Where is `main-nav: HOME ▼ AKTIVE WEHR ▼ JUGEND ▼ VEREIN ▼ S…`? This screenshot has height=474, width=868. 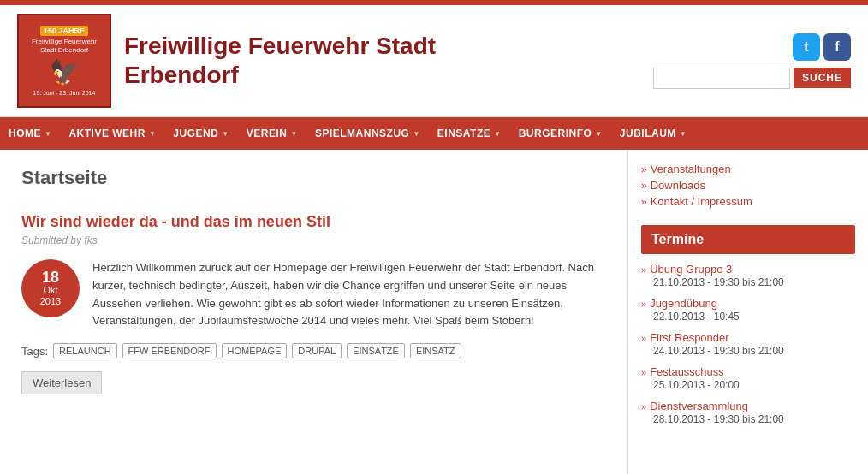
main-nav: HOME ▼ AKTIVE WEHR ▼ JUGEND ▼ VEREIN ▼ S… is located at coordinates (434, 133).